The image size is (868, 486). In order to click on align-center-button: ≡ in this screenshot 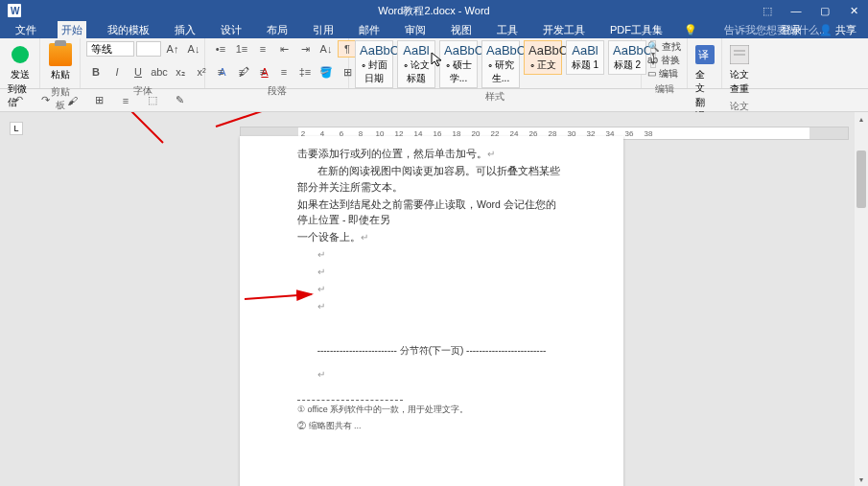, I will do `click(242, 72)`.